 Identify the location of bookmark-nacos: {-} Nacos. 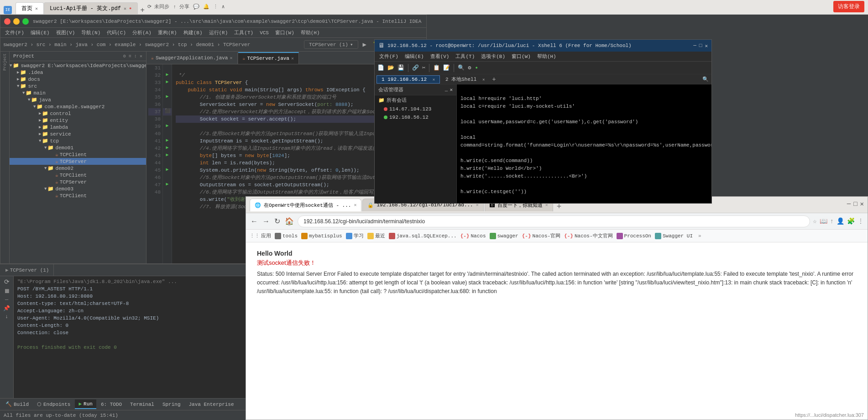
(473, 236).